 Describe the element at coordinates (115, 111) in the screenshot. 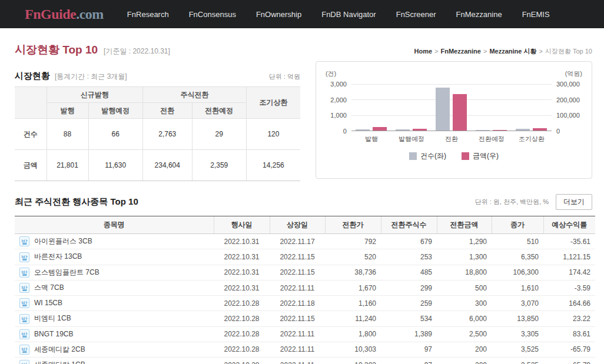

I see `col-issue-planned: 발행예정` at that location.